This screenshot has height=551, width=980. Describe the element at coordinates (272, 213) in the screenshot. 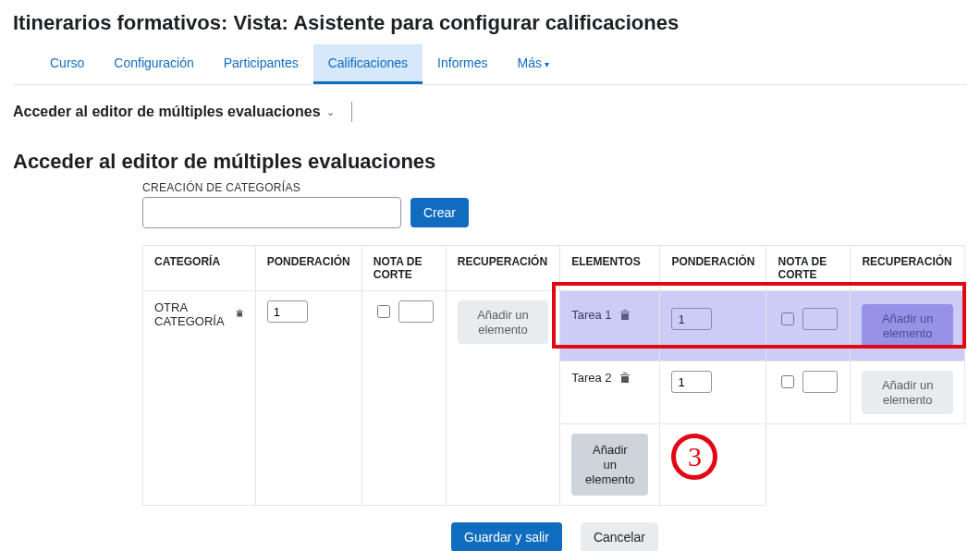

I see `category-name-input` at that location.